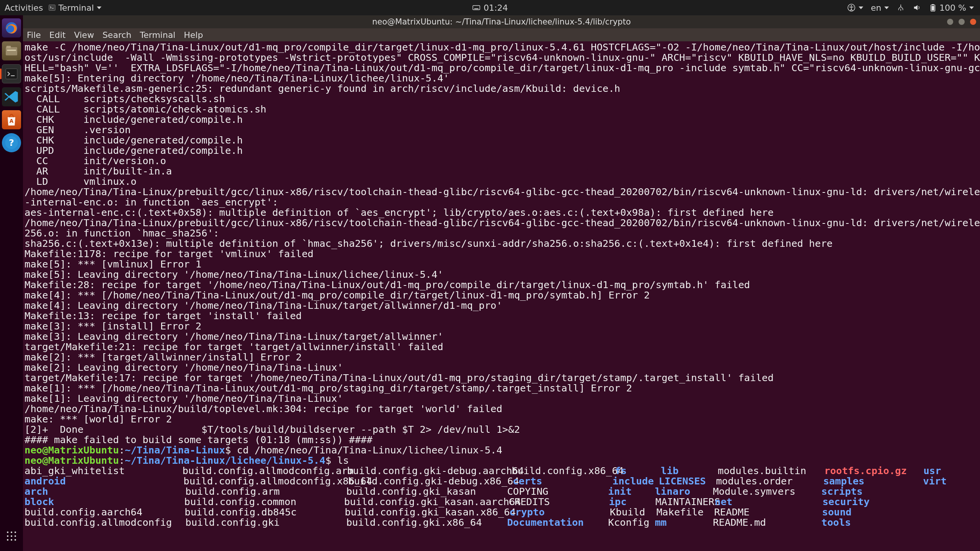 This screenshot has width=980, height=551. I want to click on maximize-button, so click(962, 22).